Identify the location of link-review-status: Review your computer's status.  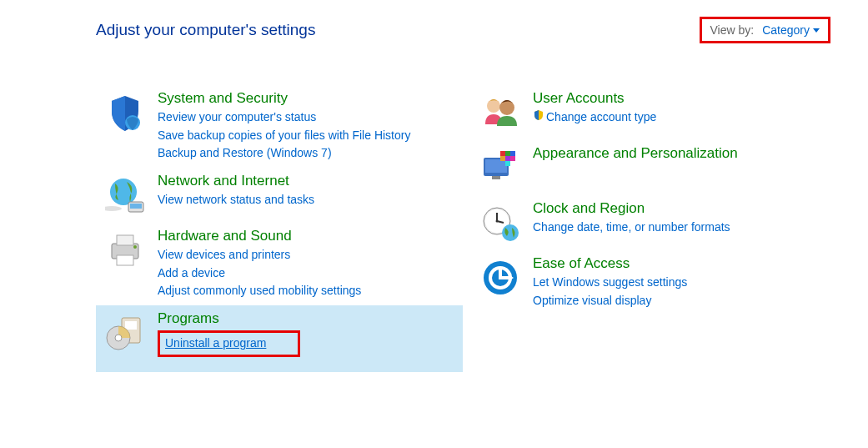
(283, 118).